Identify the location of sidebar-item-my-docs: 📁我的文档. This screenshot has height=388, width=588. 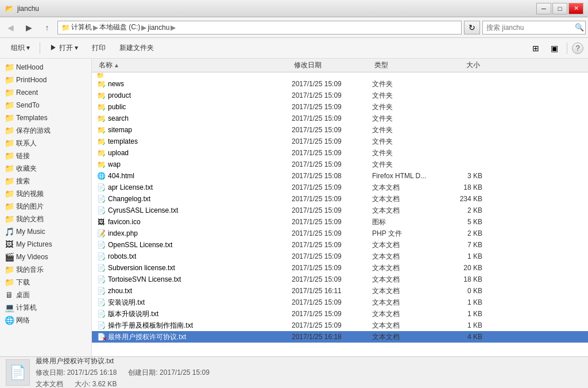
(46, 219).